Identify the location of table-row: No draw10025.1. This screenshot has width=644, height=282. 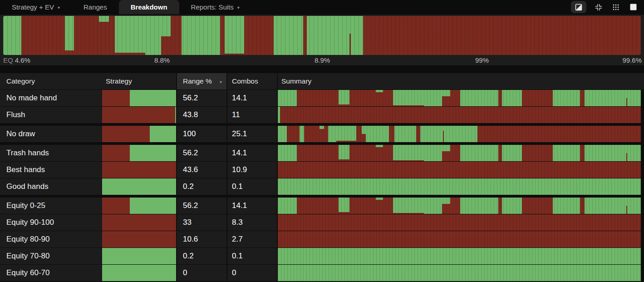
(322, 134).